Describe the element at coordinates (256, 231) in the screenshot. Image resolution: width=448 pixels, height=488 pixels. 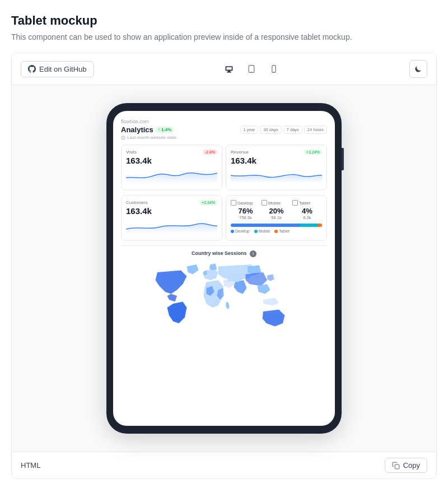
I see `mobile-legend-dot` at that location.